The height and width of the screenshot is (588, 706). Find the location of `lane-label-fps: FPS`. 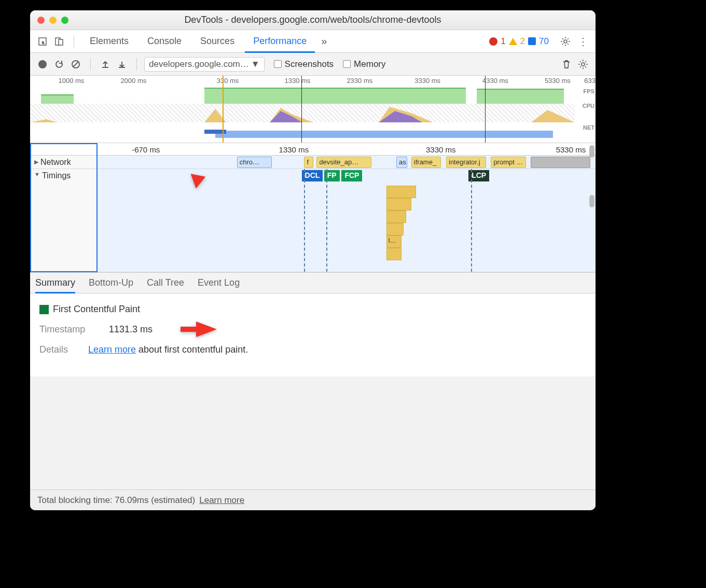

lane-label-fps: FPS is located at coordinates (588, 95).